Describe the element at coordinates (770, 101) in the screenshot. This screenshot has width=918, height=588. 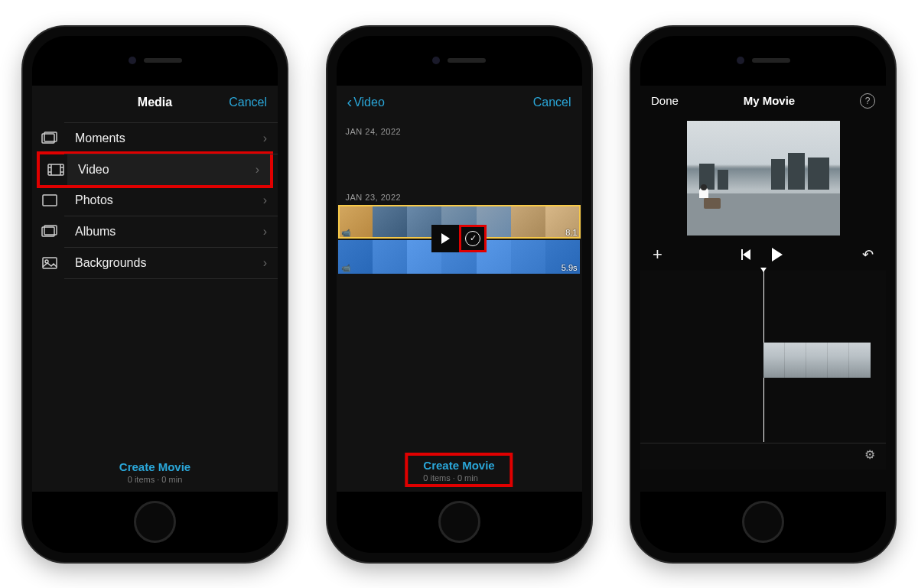
I see `project-title: My Movie` at that location.